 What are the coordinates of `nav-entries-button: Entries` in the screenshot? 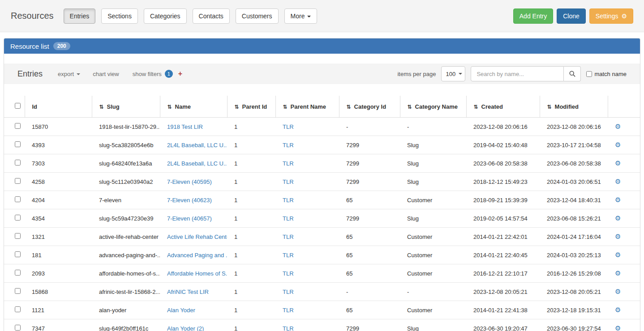 It's located at (80, 16).